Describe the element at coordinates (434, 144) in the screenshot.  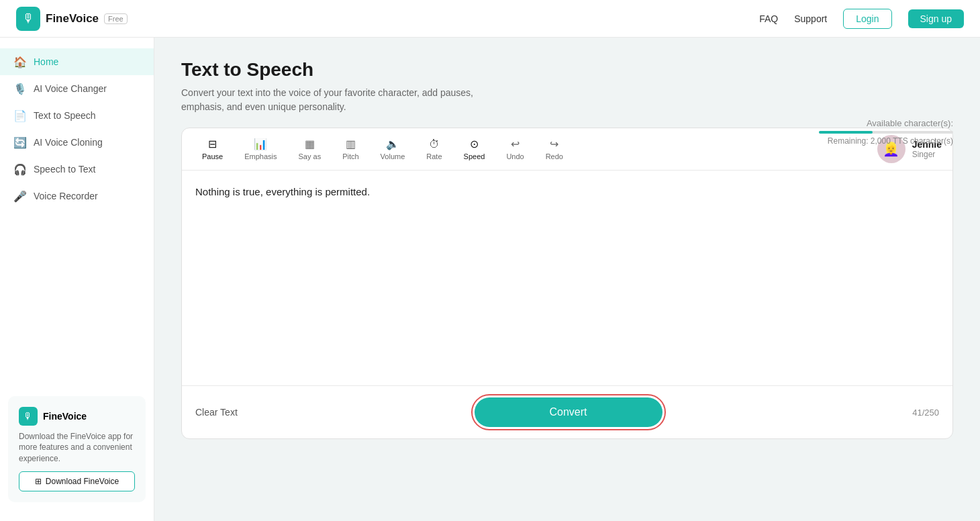
I see `rate-icon: ⏱` at that location.